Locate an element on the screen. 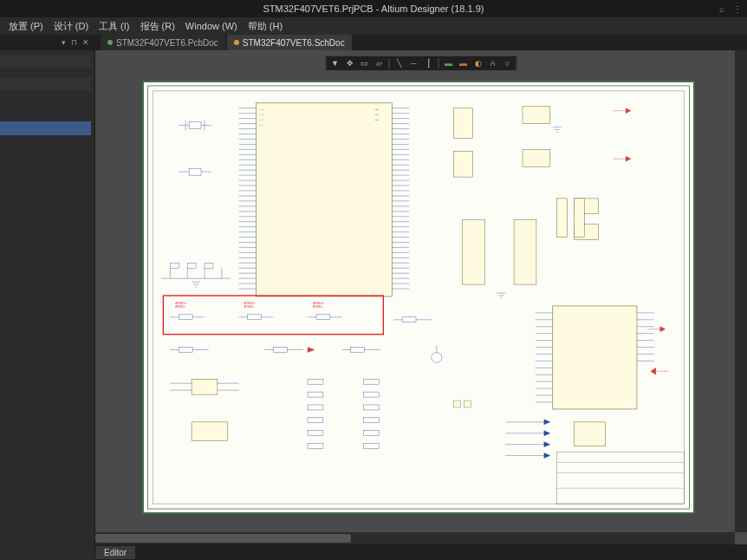  svg-text: PB1 is located at coordinates (376, 109).